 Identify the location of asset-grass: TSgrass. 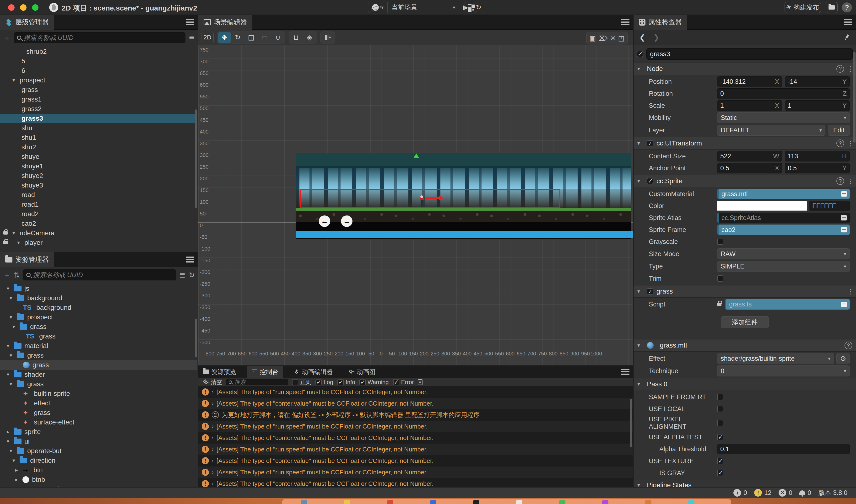
(99, 336).